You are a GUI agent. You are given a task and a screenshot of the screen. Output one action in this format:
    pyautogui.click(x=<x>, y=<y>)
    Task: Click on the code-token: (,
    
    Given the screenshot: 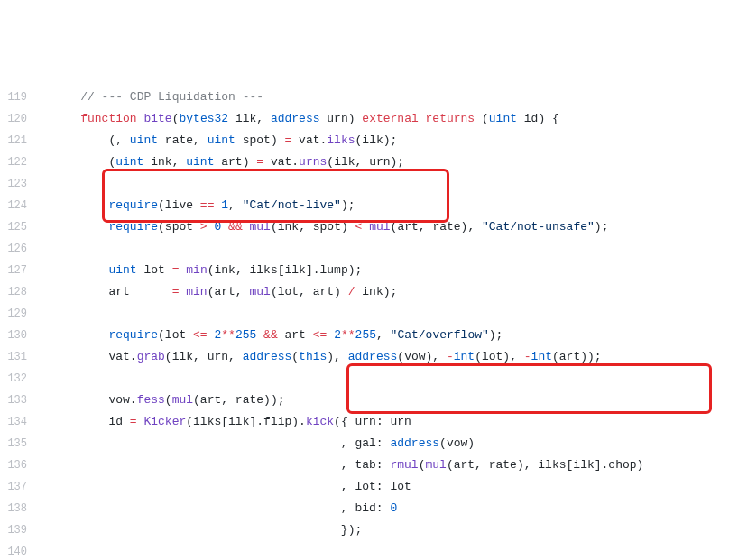 What is the action you would take?
    pyautogui.click(x=91, y=141)
    